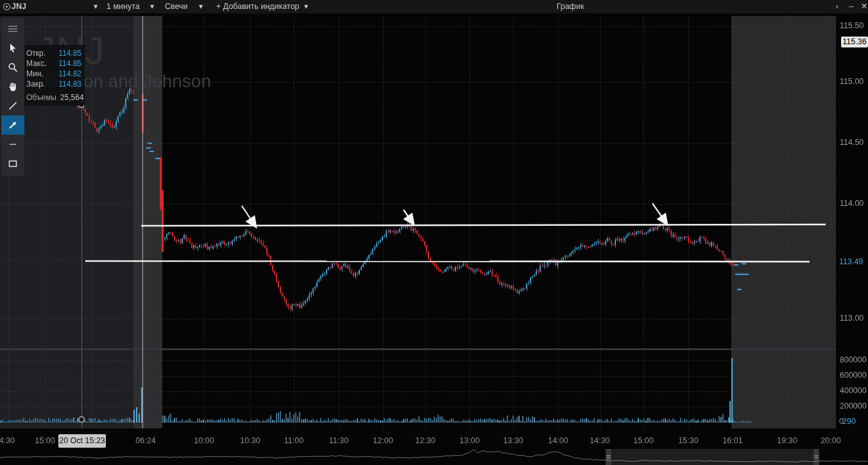  What do you see at coordinates (145, 441) in the screenshot?
I see `time-axis-label: 06:24` at bounding box center [145, 441].